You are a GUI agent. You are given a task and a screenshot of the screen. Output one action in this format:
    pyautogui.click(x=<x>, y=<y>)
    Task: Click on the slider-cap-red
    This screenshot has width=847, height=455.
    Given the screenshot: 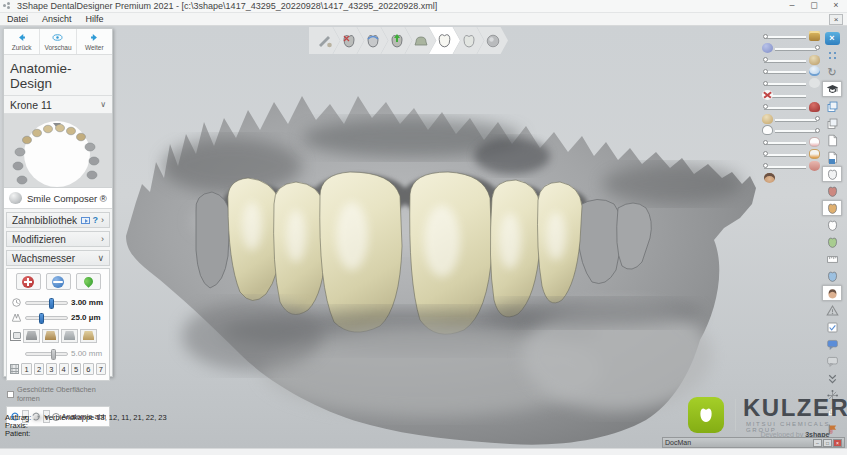 What is the action you would take?
    pyautogui.click(x=791, y=108)
    